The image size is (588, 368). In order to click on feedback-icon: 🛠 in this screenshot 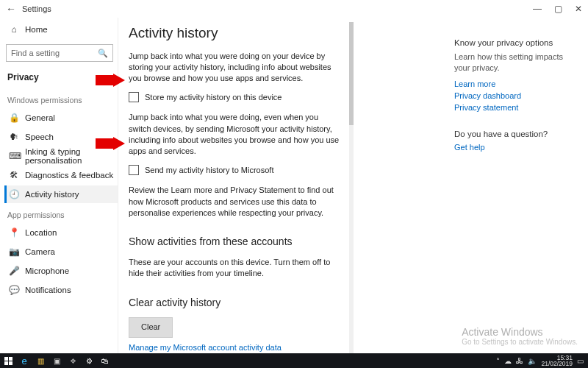, I will do `click(14, 175)`.